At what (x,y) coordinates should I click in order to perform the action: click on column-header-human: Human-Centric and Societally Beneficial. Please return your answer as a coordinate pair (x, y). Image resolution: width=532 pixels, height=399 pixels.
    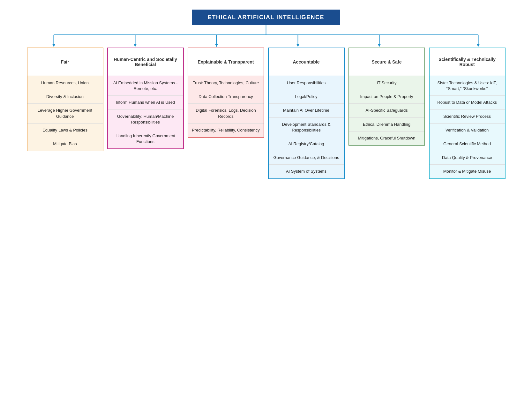
    Looking at the image, I should click on (146, 62).